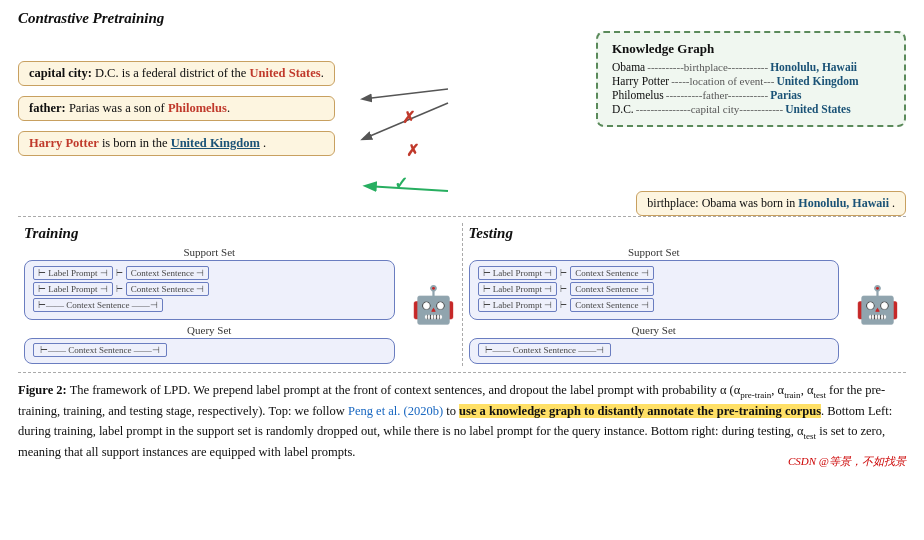 This screenshot has height=540, width=924. Describe the element at coordinates (198, 108) in the screenshot. I see `father-highlight: Philomelus` at that location.